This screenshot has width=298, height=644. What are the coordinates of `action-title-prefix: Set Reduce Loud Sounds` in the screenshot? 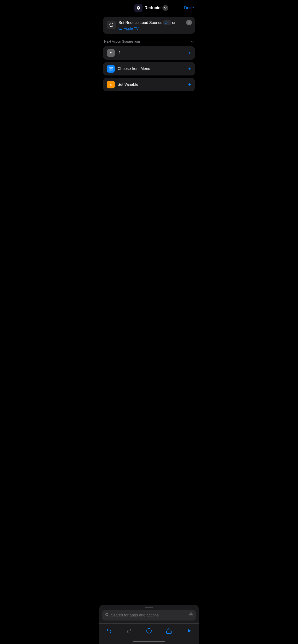 It's located at (140, 22).